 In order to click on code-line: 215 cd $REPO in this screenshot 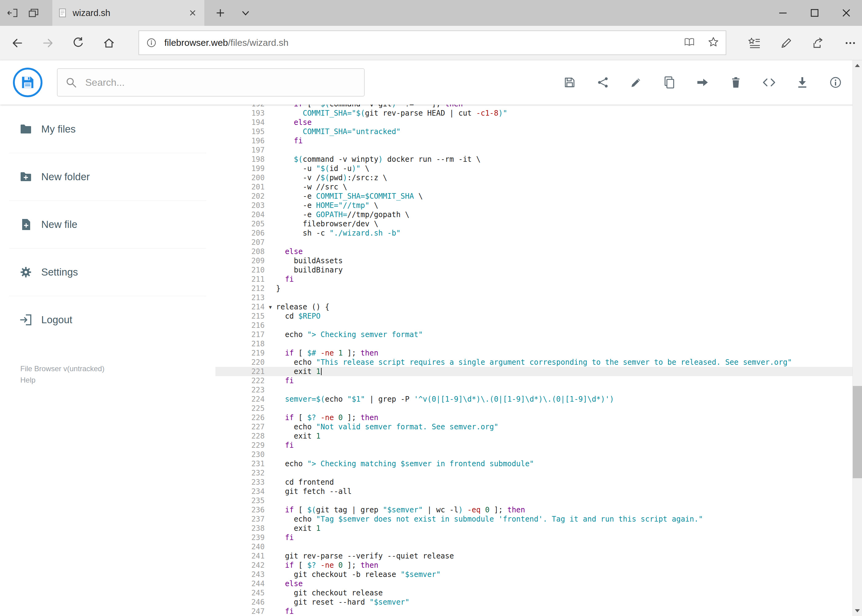, I will do `click(534, 316)`.